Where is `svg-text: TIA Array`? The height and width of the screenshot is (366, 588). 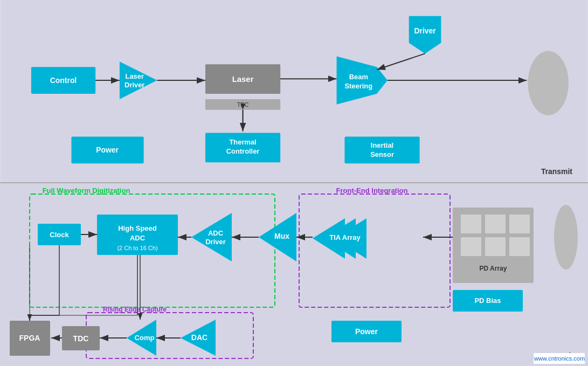 svg-text: TIA Array is located at coordinates (345, 237).